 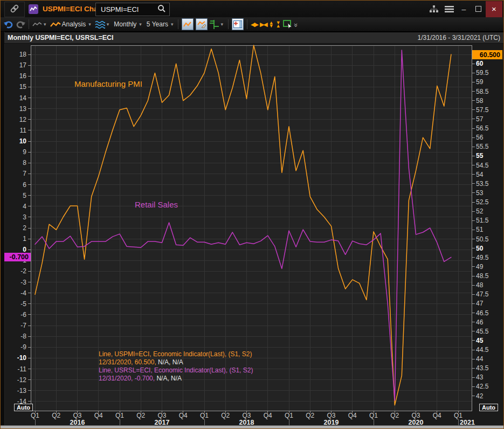 What do you see at coordinates (74, 24) in the screenshot?
I see `analysis-label: Analysis` at bounding box center [74, 24].